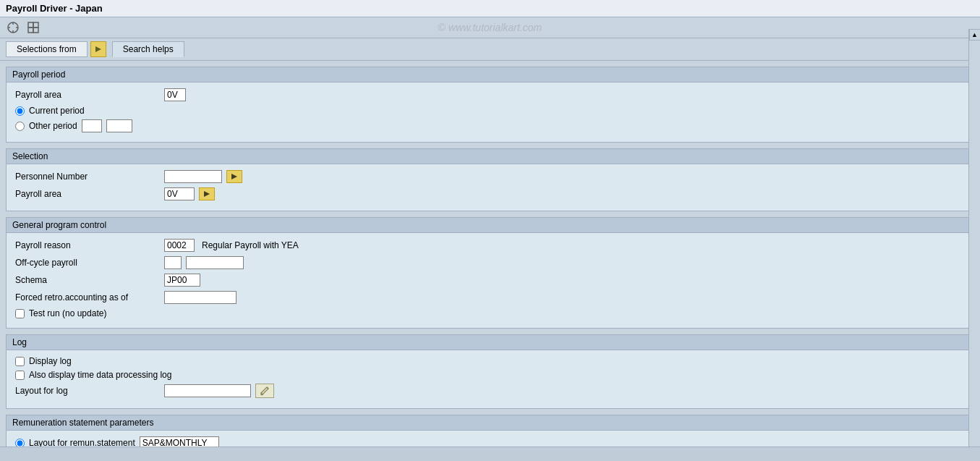  What do you see at coordinates (490, 179) in the screenshot?
I see `section-selection: Selection Personnel Number Payroll area` at bounding box center [490, 179].